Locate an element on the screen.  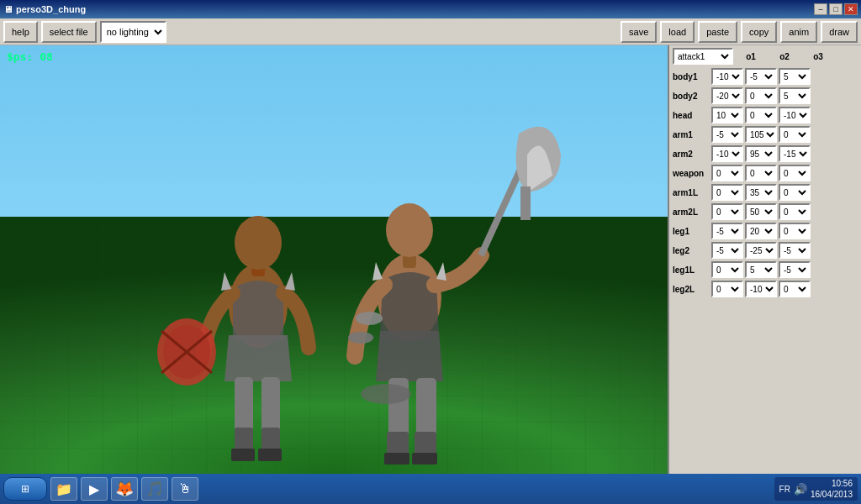
body1-o3-select: 5 is located at coordinates (795, 76).